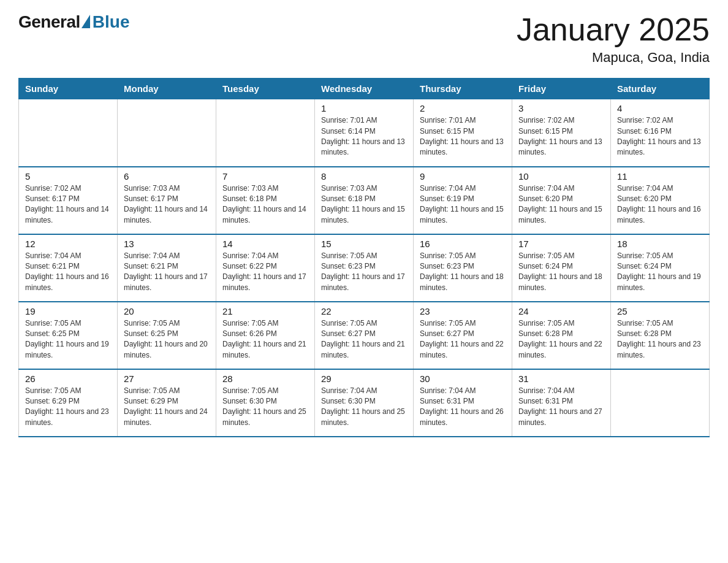 Image resolution: width=728 pixels, height=563 pixels. What do you see at coordinates (364, 312) in the screenshot?
I see `day-number: 22` at bounding box center [364, 312].